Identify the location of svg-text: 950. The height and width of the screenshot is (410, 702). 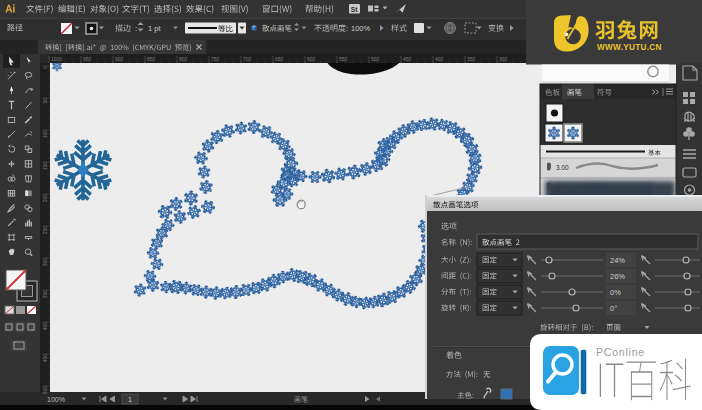
(88, 59).